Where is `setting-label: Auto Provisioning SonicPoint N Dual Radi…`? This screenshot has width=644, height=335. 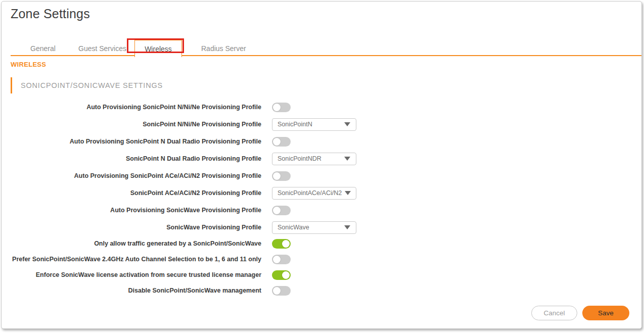
setting-label: Auto Provisioning SonicPoint N Dual Radi… is located at coordinates (131, 141).